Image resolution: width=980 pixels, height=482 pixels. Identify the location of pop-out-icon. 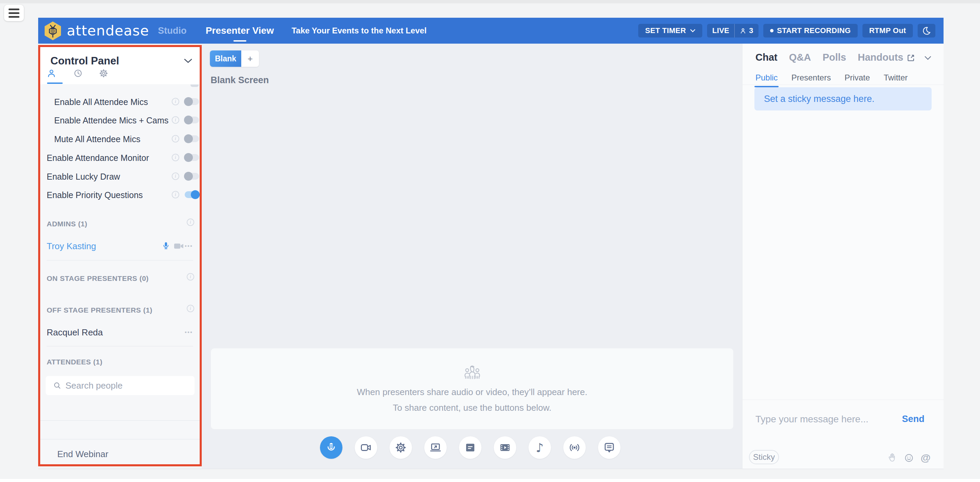
(911, 58).